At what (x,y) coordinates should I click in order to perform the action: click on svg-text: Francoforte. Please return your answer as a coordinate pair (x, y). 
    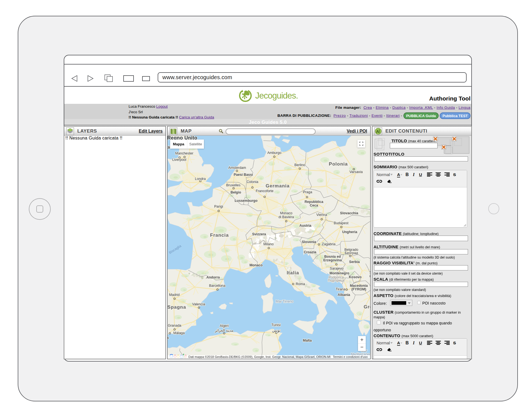
    Looking at the image, I should click on (265, 191).